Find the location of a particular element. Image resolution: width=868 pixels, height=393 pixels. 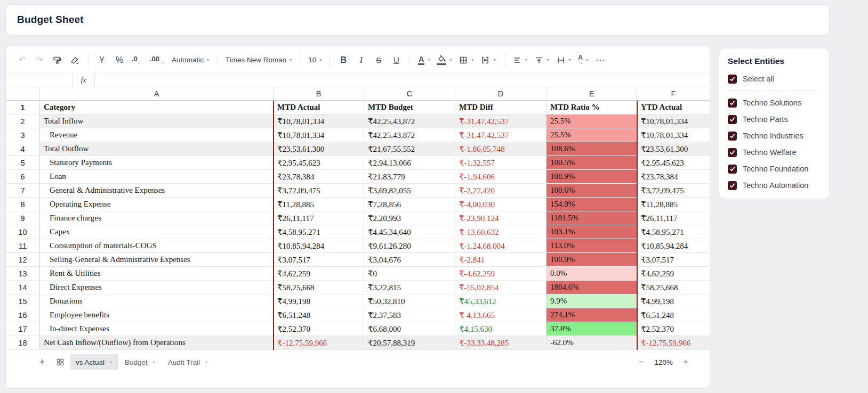

row-header: 7 is located at coordinates (23, 191).